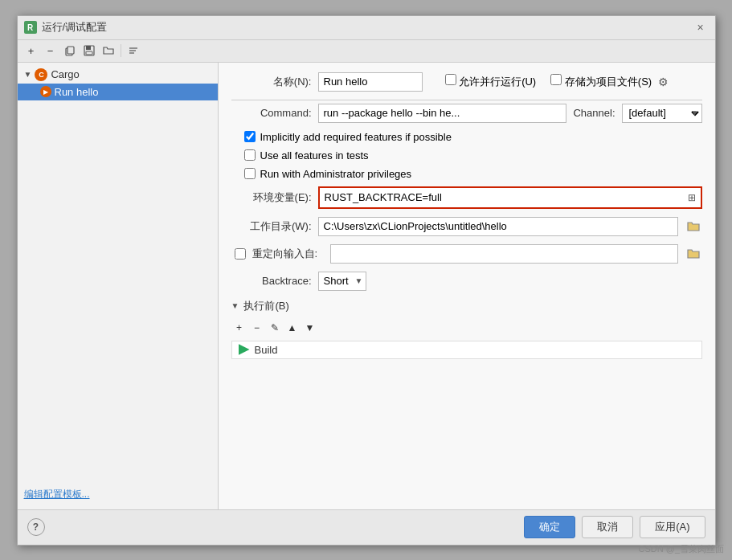  Describe the element at coordinates (366, 51) in the screenshot. I see `config-toolbar: + −` at that location.